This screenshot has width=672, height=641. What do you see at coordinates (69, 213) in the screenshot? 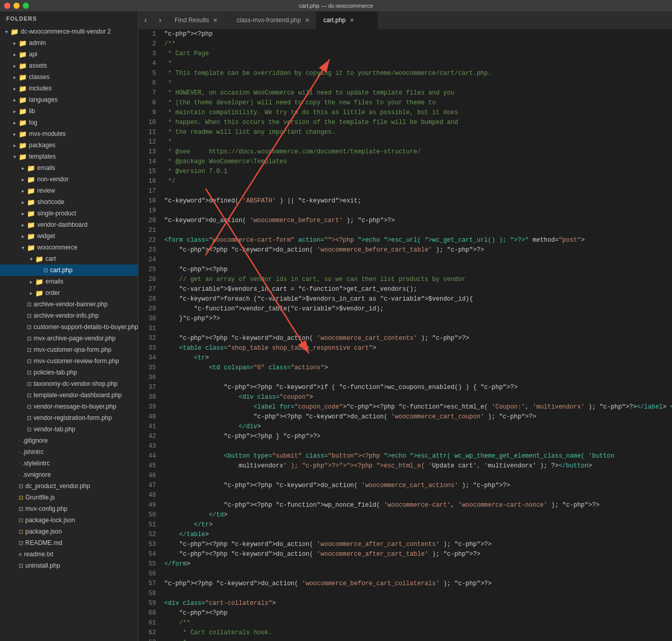
I see `sidebar-item-single-product: 📁 single-product` at bounding box center [69, 213].